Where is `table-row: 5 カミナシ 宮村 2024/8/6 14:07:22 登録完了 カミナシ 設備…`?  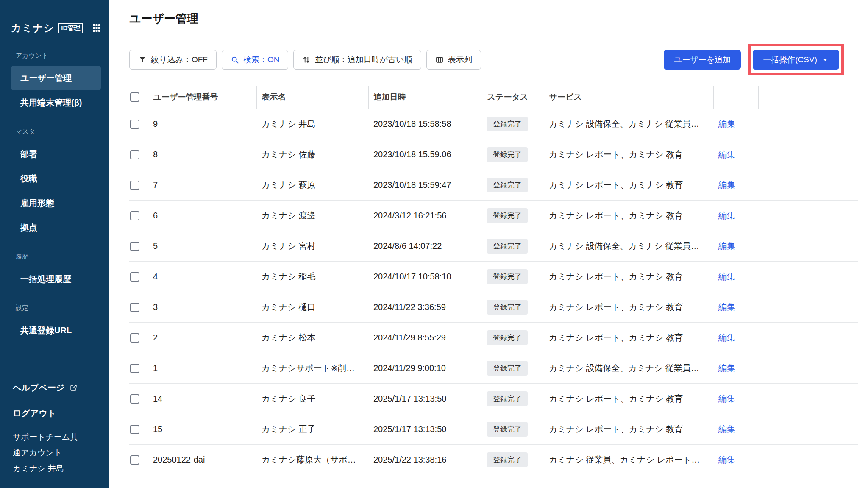 table-row: 5 カミナシ 宮村 2024/8/6 14:07:22 登録完了 カミナシ 設備… is located at coordinates (493, 246).